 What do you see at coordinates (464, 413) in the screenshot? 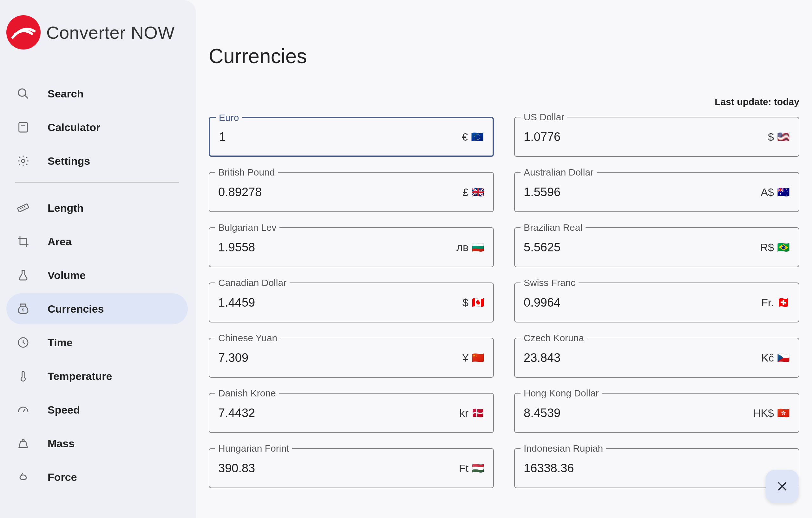
I see `currency-symbol: kr` at bounding box center [464, 413].